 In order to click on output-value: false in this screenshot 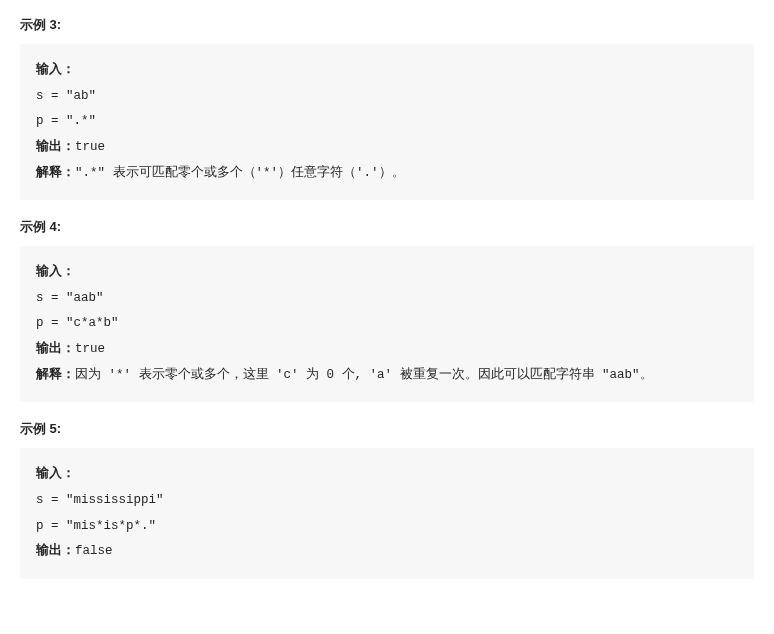, I will do `click(94, 551)`.